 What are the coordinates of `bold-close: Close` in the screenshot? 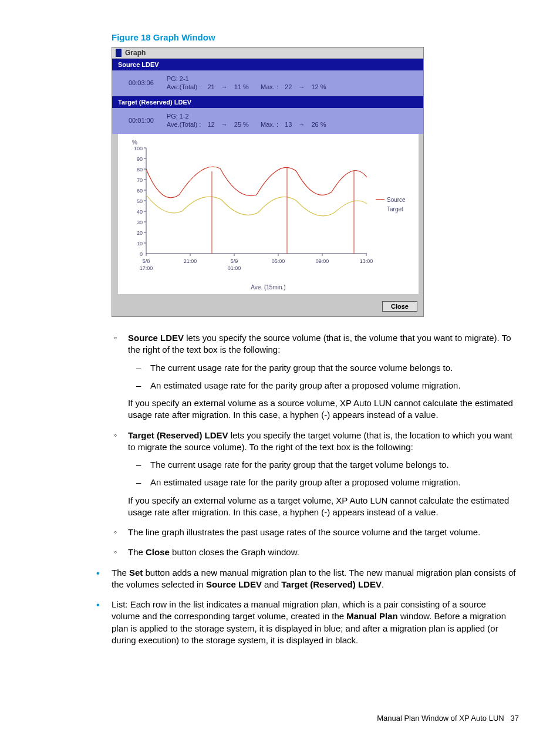 It's located at (157, 552).